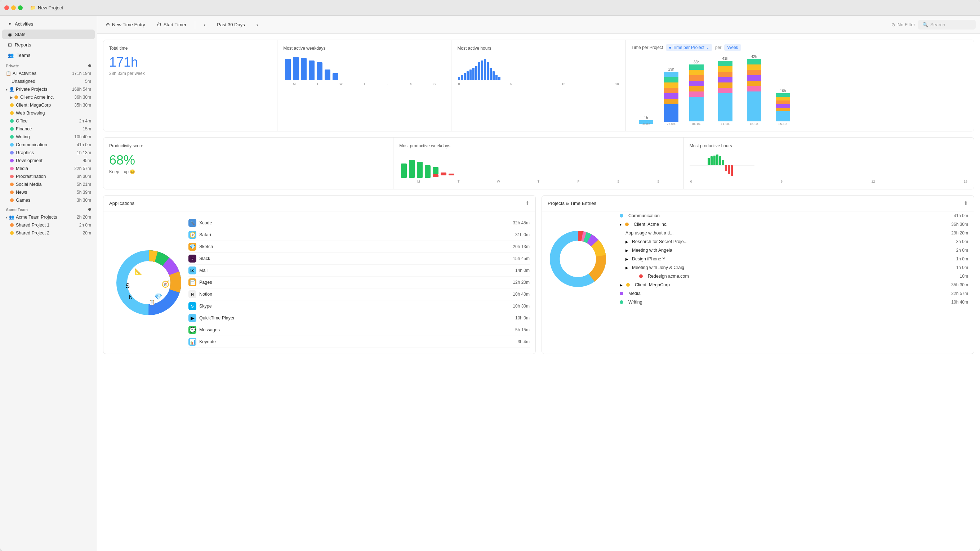 This screenshot has width=980, height=551. I want to click on client-megacorp-item: Client: MegaCorp 35h 30m, so click(49, 105).